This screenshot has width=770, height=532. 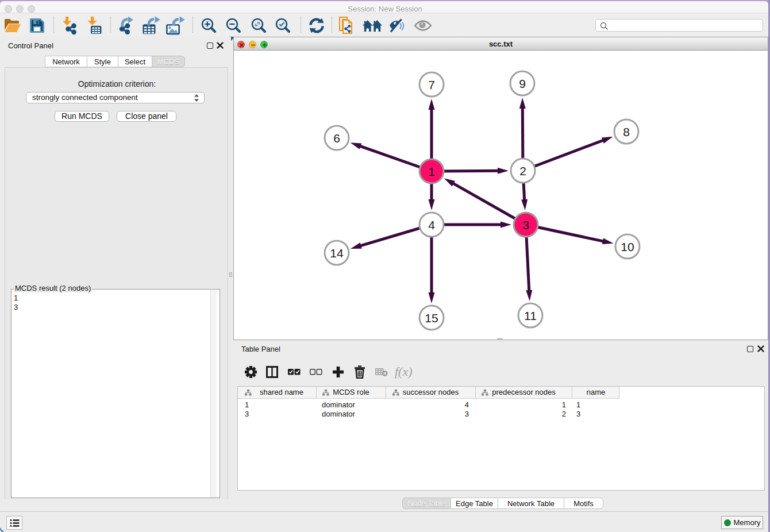 I want to click on svg-text: 15, so click(x=431, y=318).